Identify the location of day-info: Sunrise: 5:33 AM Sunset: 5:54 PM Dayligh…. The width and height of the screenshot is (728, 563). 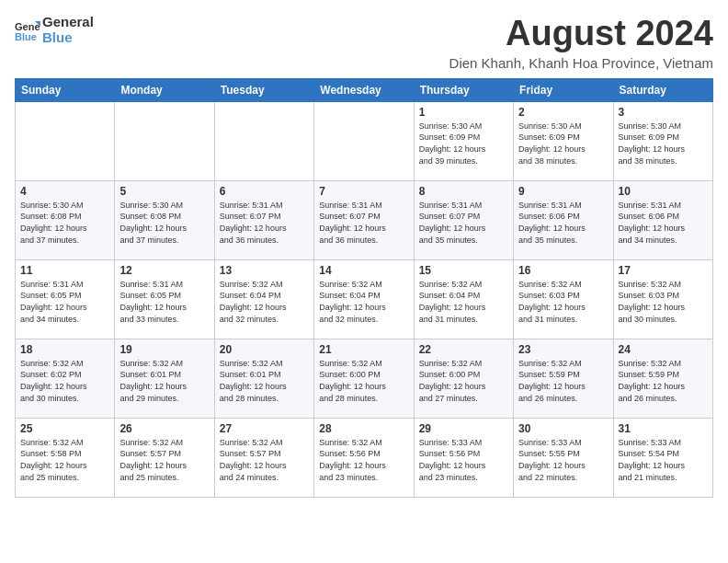
(664, 460).